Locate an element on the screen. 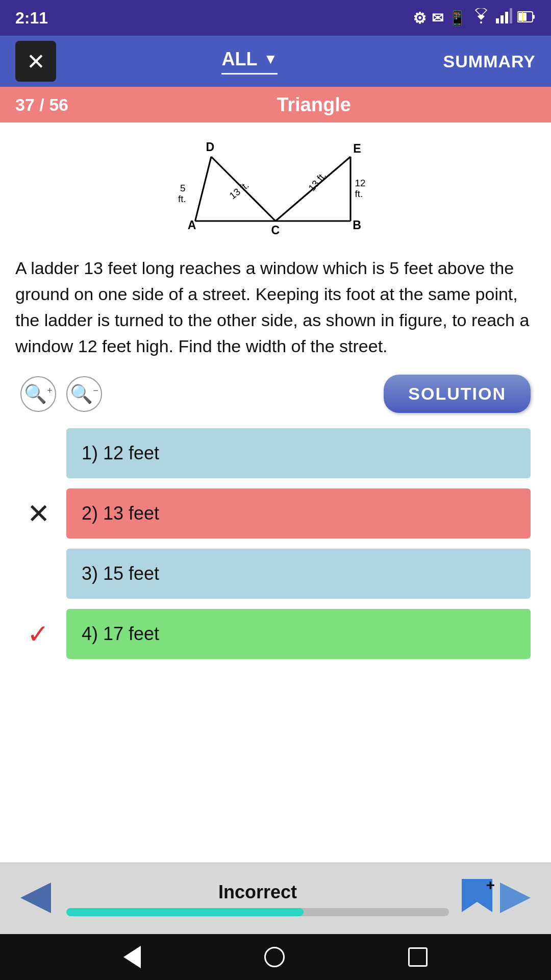  status-icons: ⚙ ✉ 📱 is located at coordinates (474, 18).